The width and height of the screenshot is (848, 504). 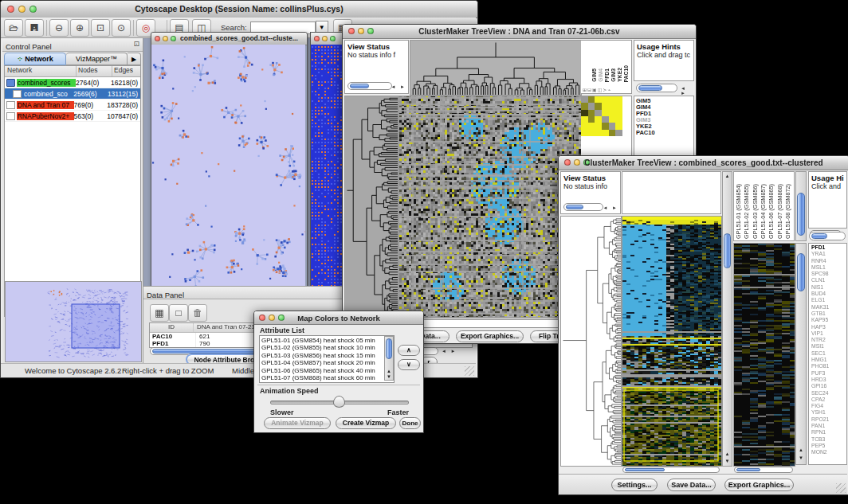 What do you see at coordinates (738, 212) in the screenshot?
I see `column-label: GPL51-01 (GSM854)` at bounding box center [738, 212].